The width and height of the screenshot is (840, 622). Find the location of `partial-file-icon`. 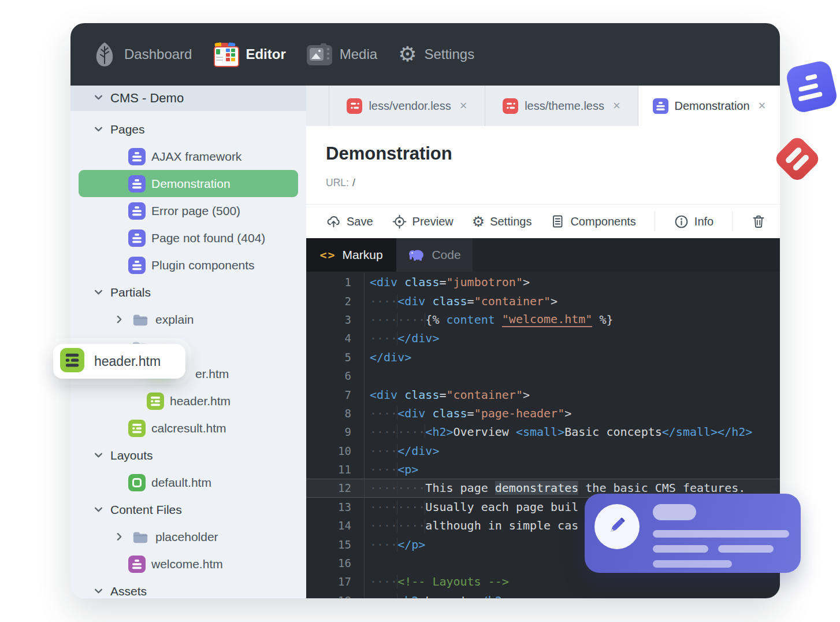

partial-file-icon is located at coordinates (72, 361).